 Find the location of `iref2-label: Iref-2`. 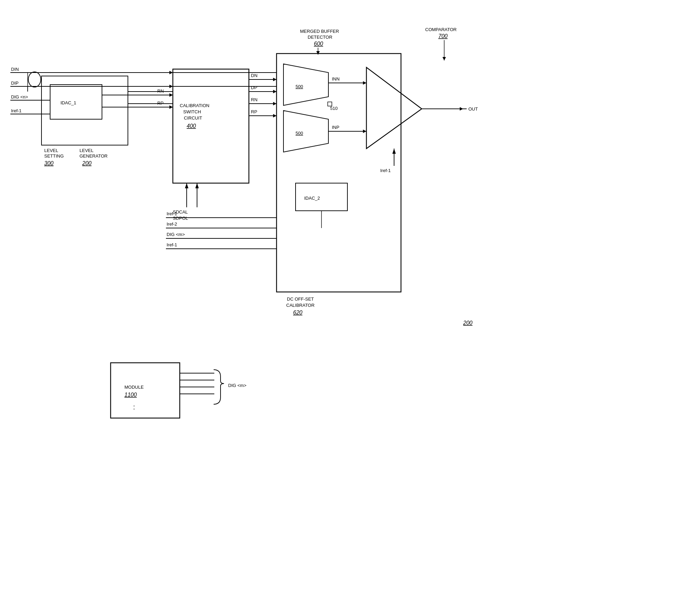

iref2-label: Iref-2 is located at coordinates (172, 224).